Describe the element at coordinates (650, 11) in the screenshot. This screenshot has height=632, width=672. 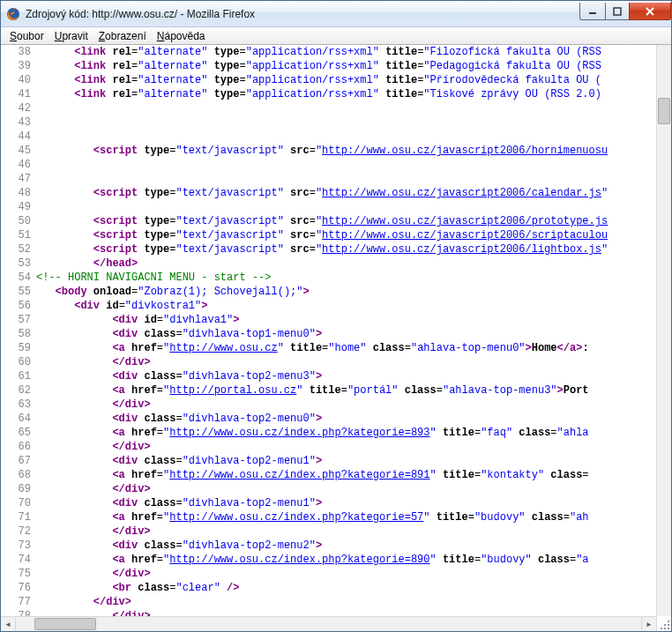
I see `close-button` at that location.